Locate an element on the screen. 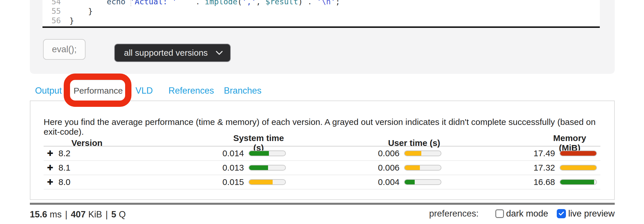 This screenshot has height=224, width=644. tab-vld: VLD is located at coordinates (144, 91).